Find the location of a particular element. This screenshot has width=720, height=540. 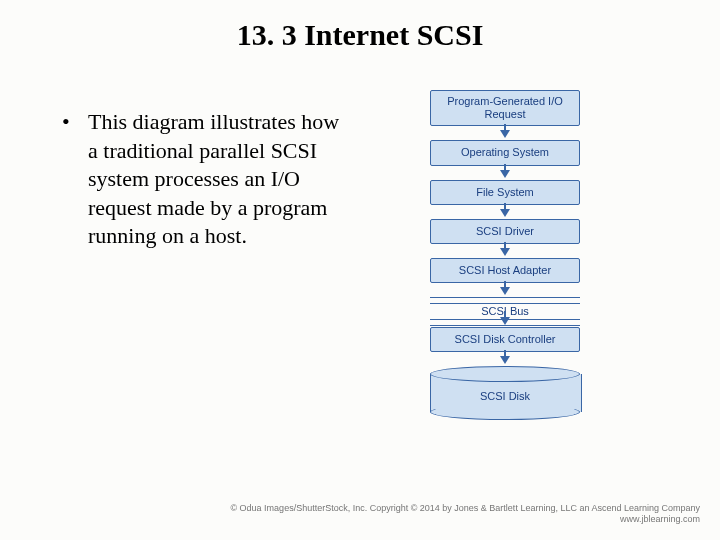

diagram-box-io-request: Program-Generated I/O Request is located at coordinates (505, 108).